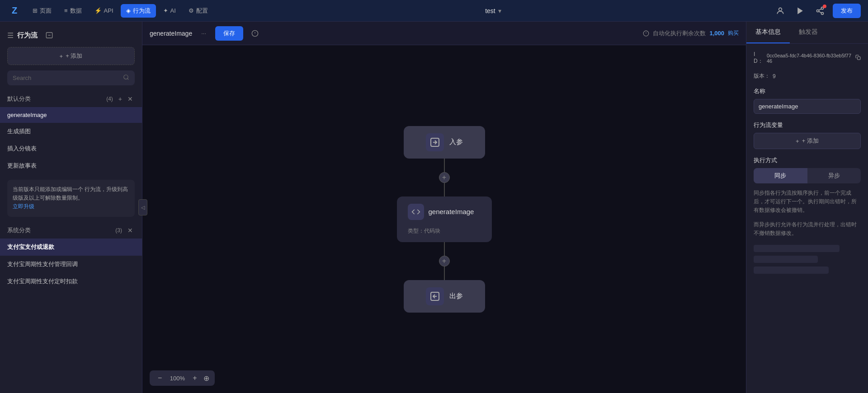  I want to click on zoom-in-btn: +, so click(194, 378).